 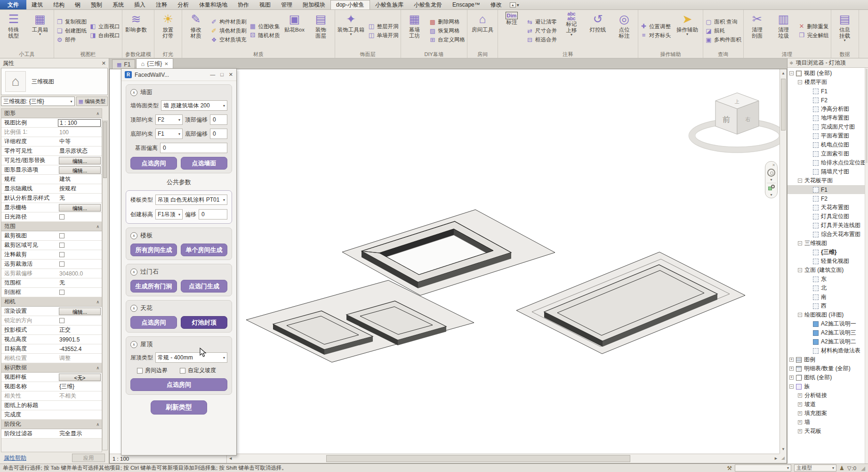 What do you see at coordinates (52, 255) in the screenshot?
I see `property-row: 注释裁剪 ∧` at bounding box center [52, 255].